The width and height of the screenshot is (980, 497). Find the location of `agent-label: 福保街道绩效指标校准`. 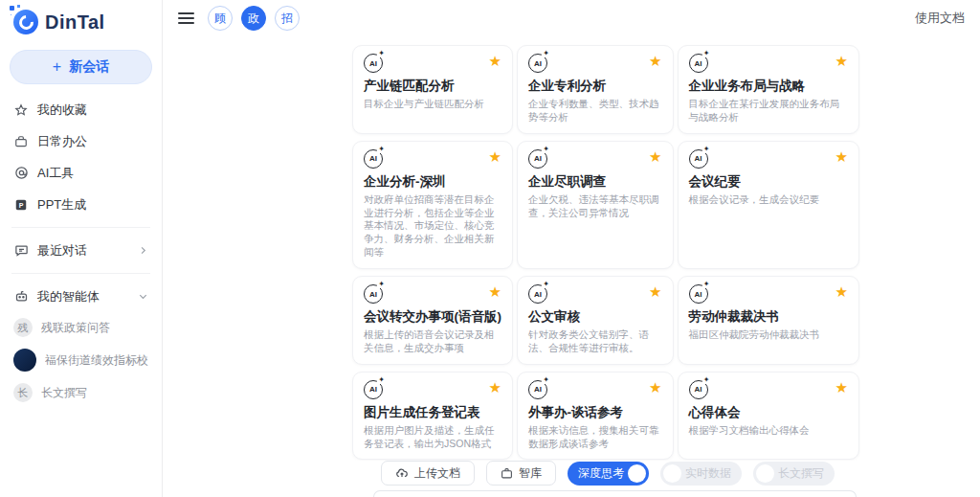

agent-label: 福保街道绩效指标校准 is located at coordinates (97, 360).